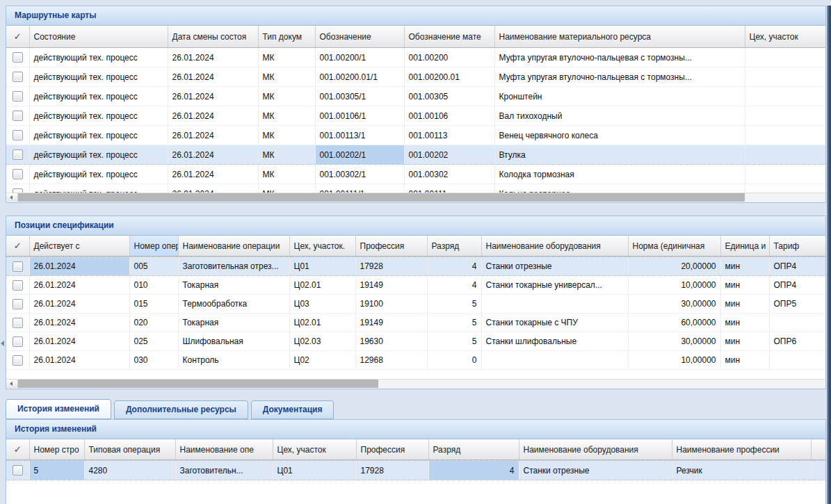  I want to click on table-row: 26.01.2024005Заготовительная отрез...Ц01…, so click(416, 267).